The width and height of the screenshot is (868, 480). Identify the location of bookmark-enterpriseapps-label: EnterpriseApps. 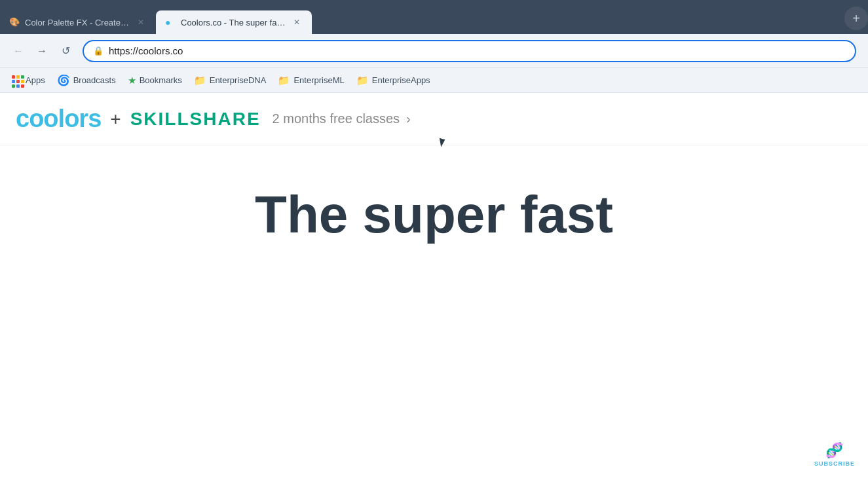
(401, 80).